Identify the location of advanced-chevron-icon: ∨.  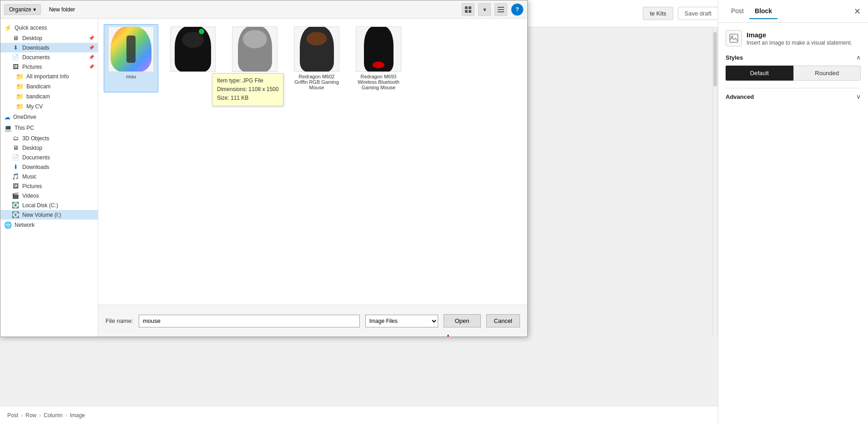
(858, 97).